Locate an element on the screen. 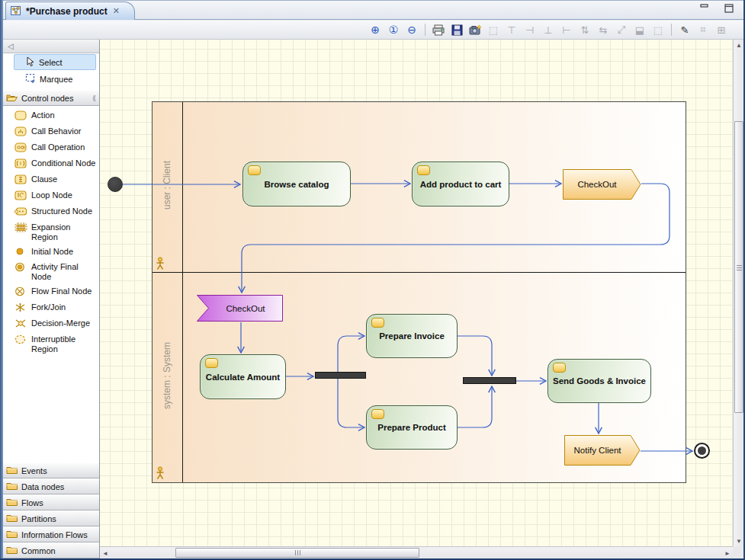  scroll-left-icon: ◄ is located at coordinates (105, 553).